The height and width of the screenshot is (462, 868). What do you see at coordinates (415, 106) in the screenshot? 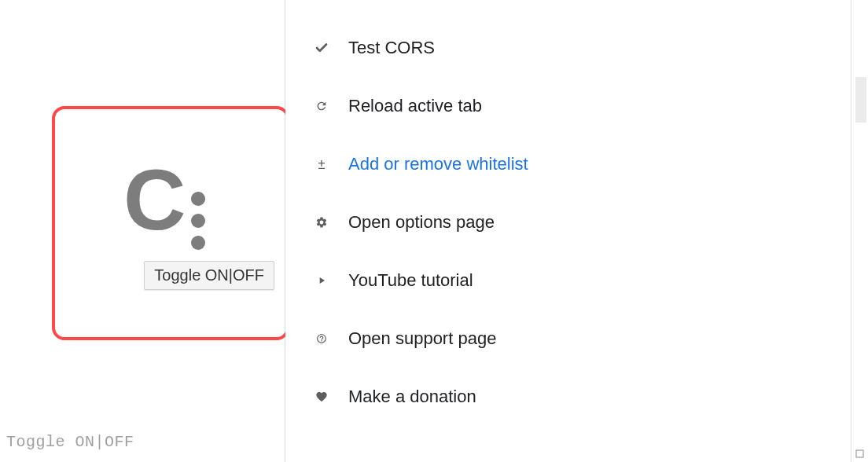
I see `menu-label: Reload active tab` at bounding box center [415, 106].